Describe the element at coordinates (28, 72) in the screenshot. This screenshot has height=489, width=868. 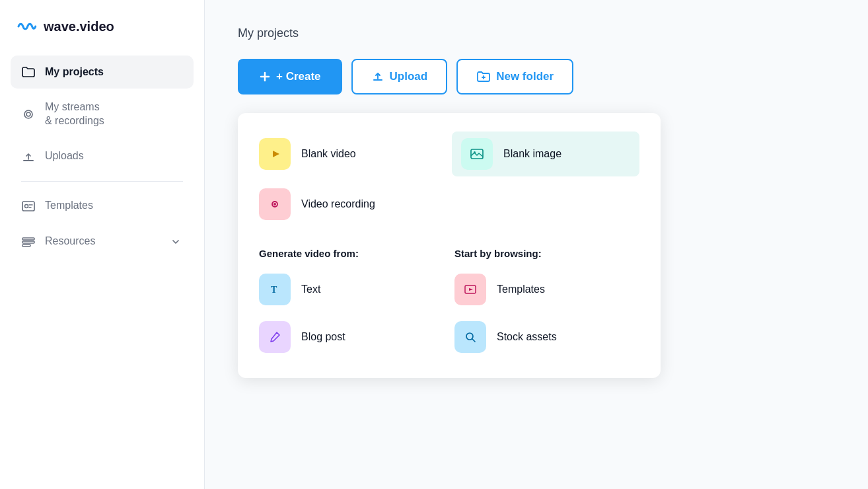
I see `folder-icon` at that location.